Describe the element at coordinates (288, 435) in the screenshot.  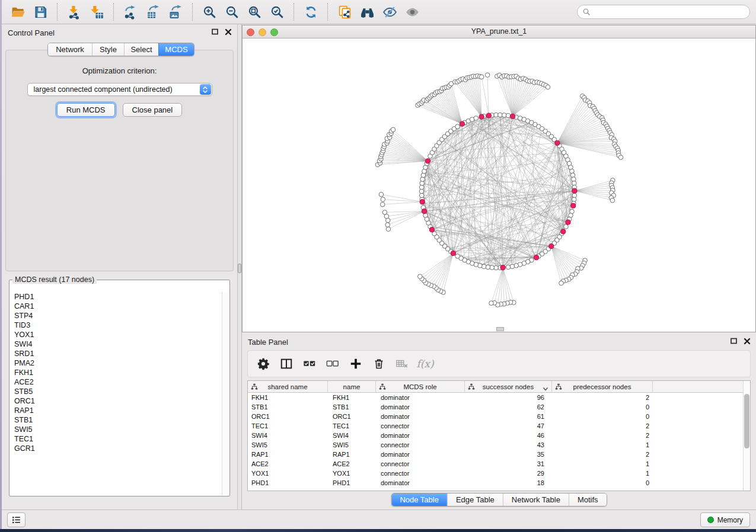
I see `cell-shared-name: SWI4` at that location.